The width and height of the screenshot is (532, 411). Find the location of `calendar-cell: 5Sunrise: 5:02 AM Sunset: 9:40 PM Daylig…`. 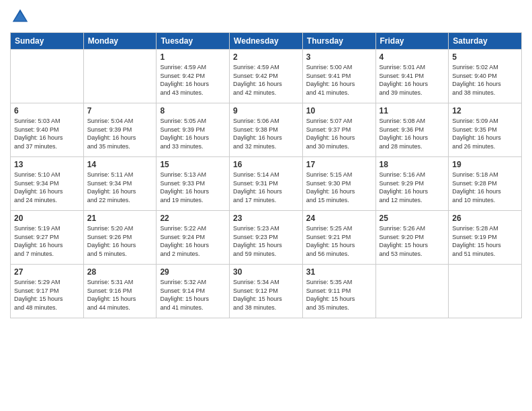

calendar-cell: 5Sunrise: 5:02 AM Sunset: 9:40 PM Daylig… is located at coordinates (485, 77).